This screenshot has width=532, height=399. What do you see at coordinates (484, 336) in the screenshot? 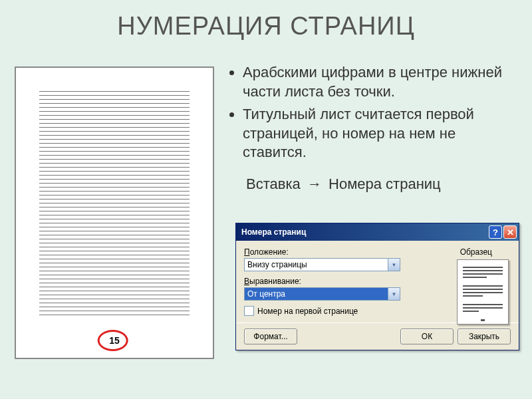
I see `close-button: Закрыть` at bounding box center [484, 336].